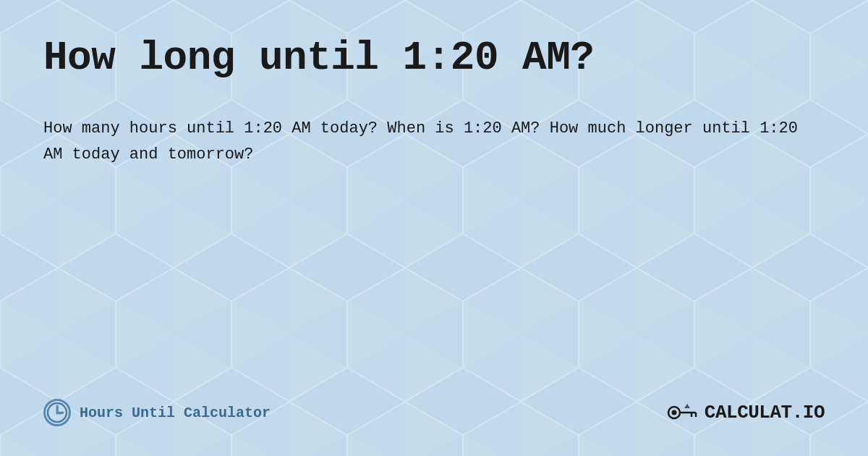 The width and height of the screenshot is (868, 456). Describe the element at coordinates (157, 413) in the screenshot. I see `brand-section: Hours Until Calculator` at that location.